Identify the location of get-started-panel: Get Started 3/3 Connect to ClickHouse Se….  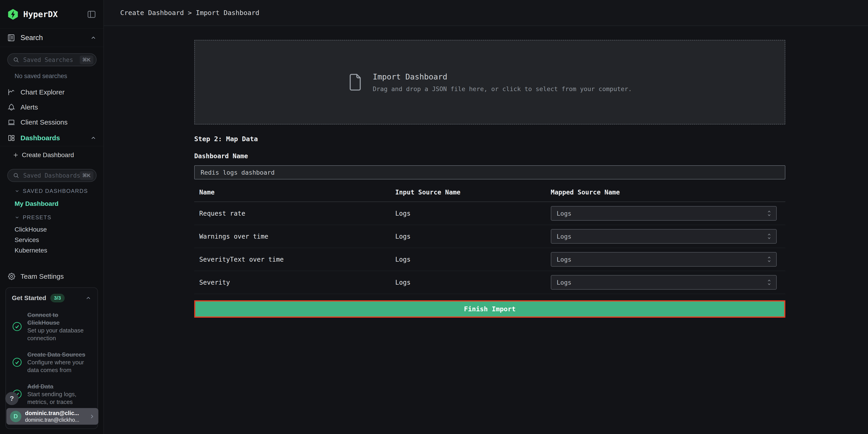
(52, 358).